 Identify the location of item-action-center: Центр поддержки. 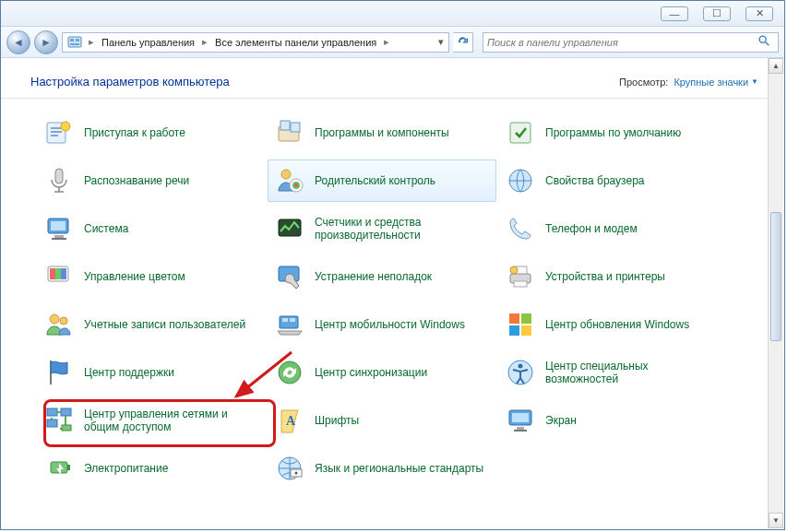
(151, 372).